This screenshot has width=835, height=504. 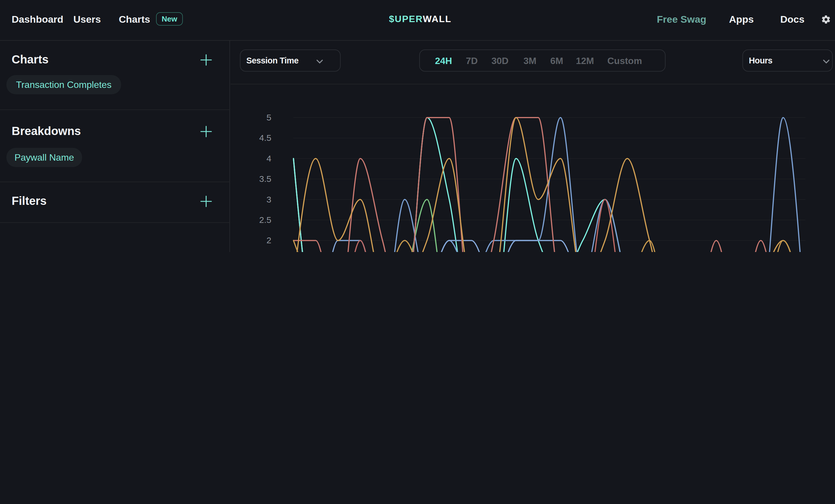 I want to click on svg-text: 3, so click(x=269, y=200).